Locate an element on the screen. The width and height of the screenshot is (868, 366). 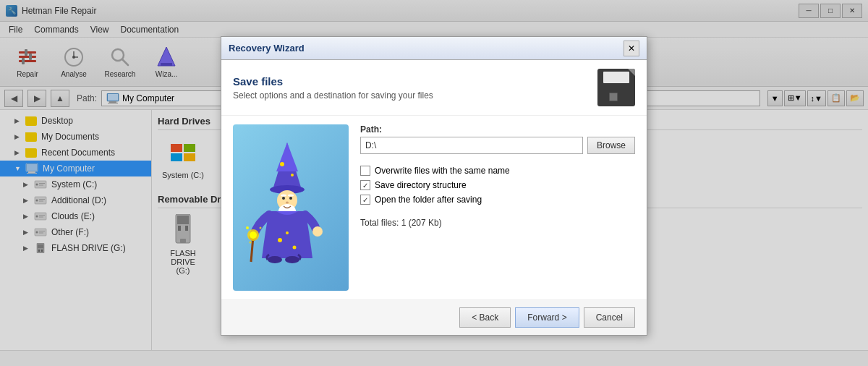
path-form-label: Path: is located at coordinates (498, 129).